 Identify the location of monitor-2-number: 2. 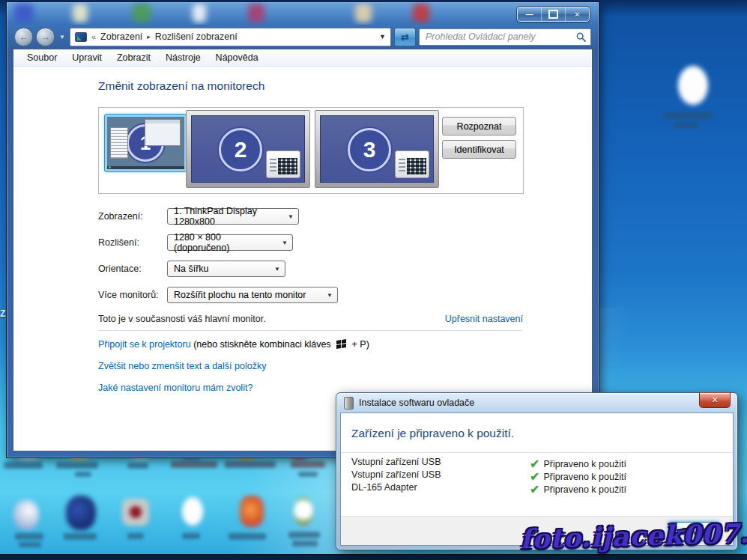
(241, 150).